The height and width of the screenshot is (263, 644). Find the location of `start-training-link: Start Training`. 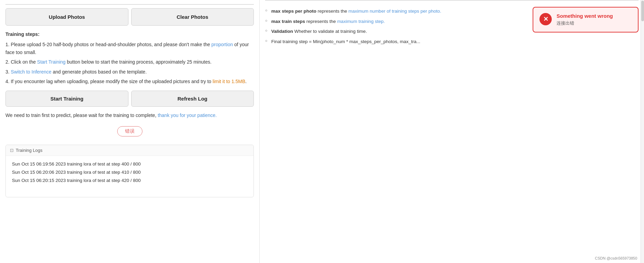

start-training-link: Start Training is located at coordinates (51, 62).